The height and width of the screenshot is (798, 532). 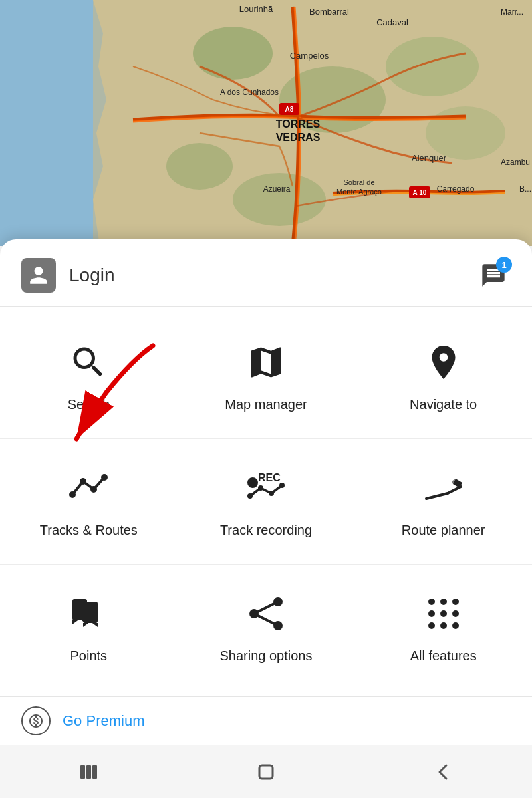 I want to click on svg-text: Lourinhã, so click(x=257, y=9).